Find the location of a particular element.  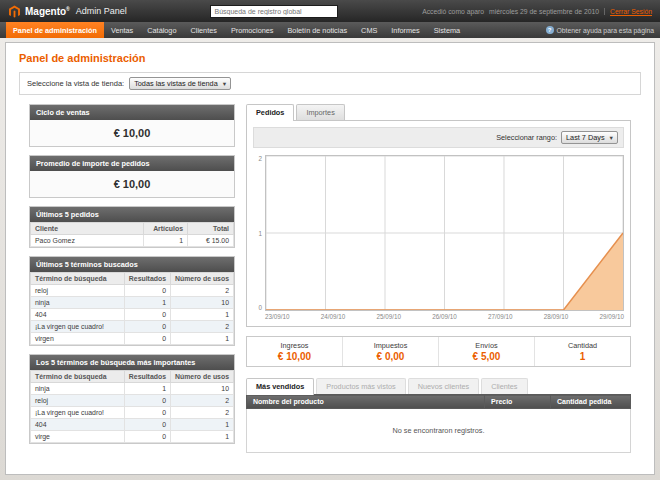

col-cliente: Cliente is located at coordinates (88, 229).